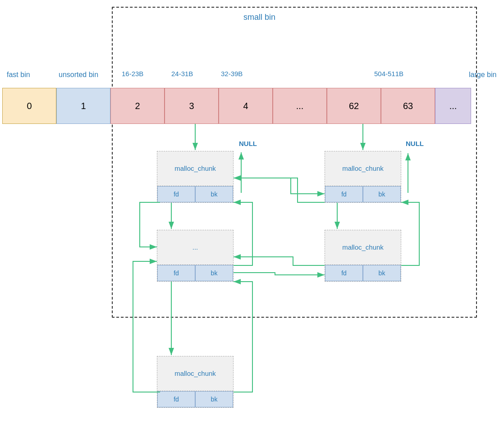 The image size is (504, 438). What do you see at coordinates (415, 143) in the screenshot?
I see `null-label-2: NULL` at bounding box center [415, 143].